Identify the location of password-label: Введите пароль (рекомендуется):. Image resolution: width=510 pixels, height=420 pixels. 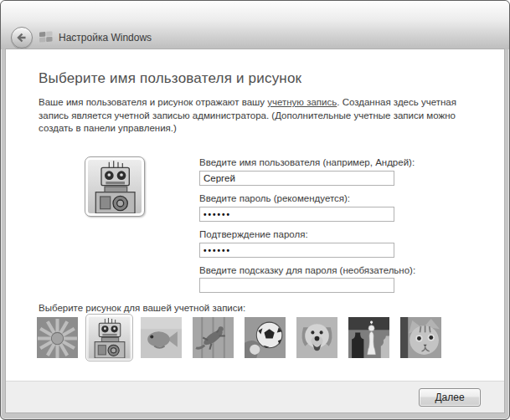
(275, 198).